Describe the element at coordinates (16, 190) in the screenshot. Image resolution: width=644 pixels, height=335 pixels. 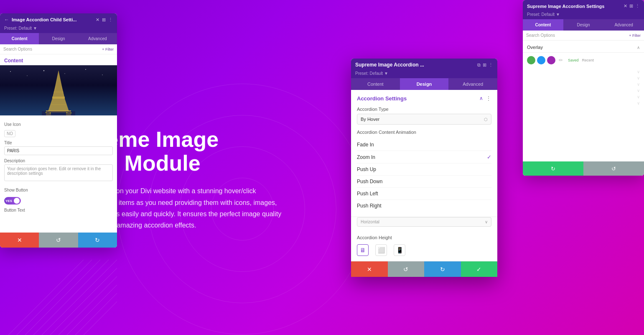
I see `show-button-label: Show Button` at that location.